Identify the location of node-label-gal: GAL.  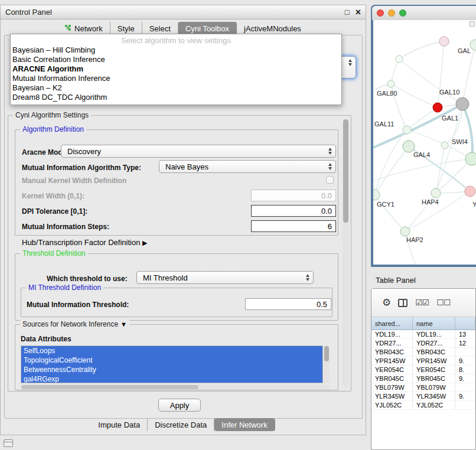
(464, 51).